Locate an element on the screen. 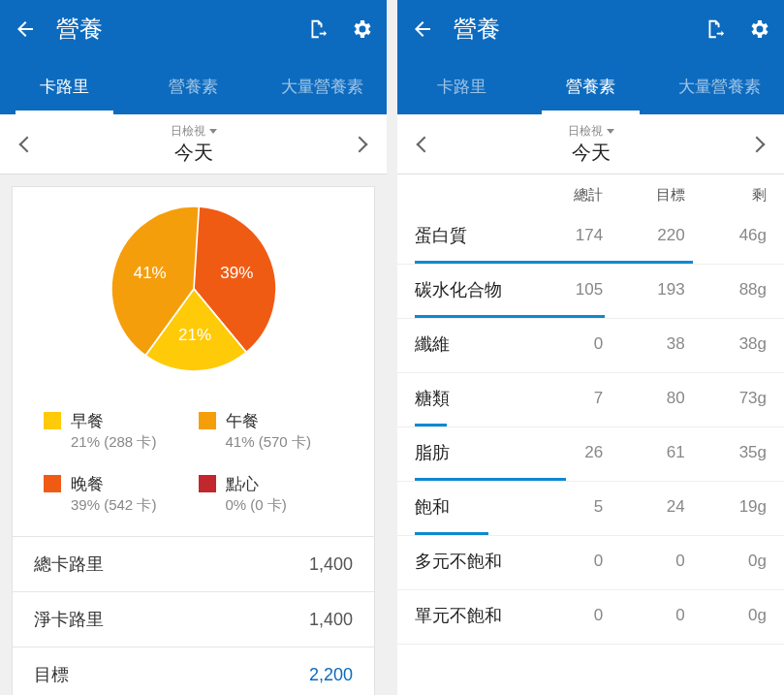  nutrient-total: 174 is located at coordinates (562, 236).